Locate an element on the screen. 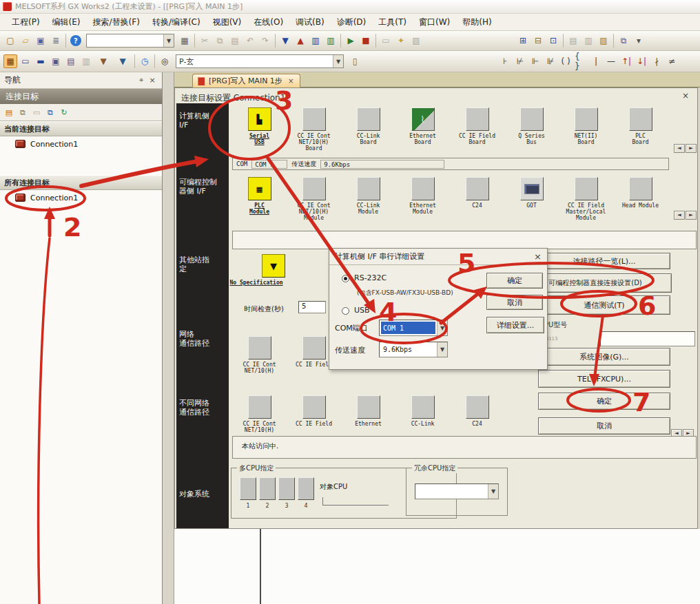 The height and width of the screenshot is (604, 700). board-q-series-bus: Q Series Bus is located at coordinates (532, 129).